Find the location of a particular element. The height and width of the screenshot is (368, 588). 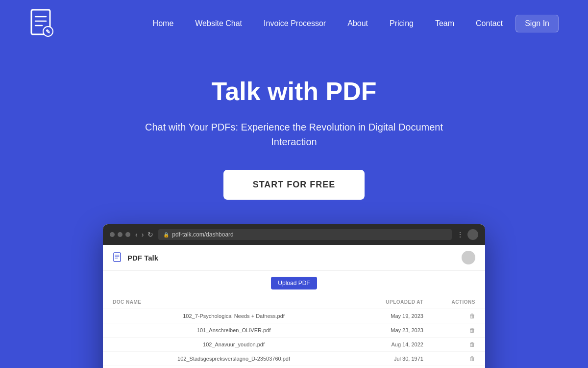

documents-table: DOC NAME UPLOADED AT ACTIONS 102_7-Psych… is located at coordinates (294, 332).